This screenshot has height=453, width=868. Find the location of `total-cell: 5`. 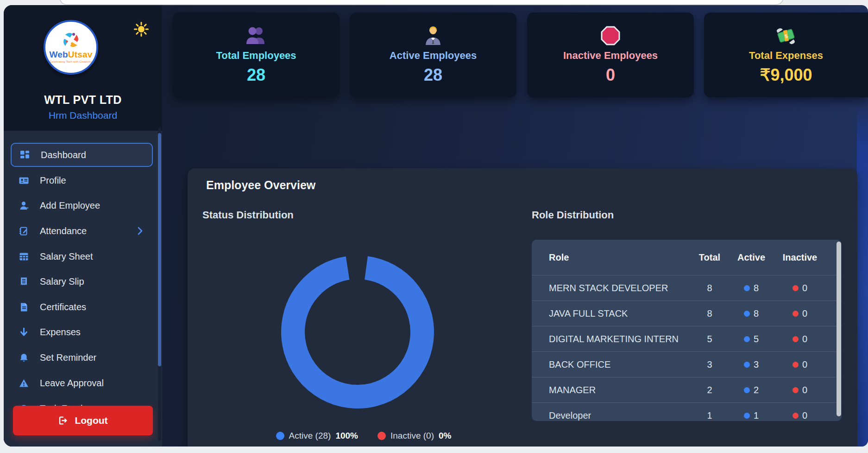

total-cell: 5 is located at coordinates (710, 339).